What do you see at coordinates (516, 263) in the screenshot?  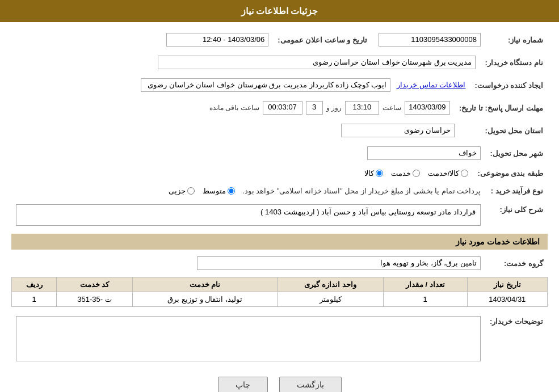 I see `grooh-label: گروه خدمت:` at bounding box center [516, 263].